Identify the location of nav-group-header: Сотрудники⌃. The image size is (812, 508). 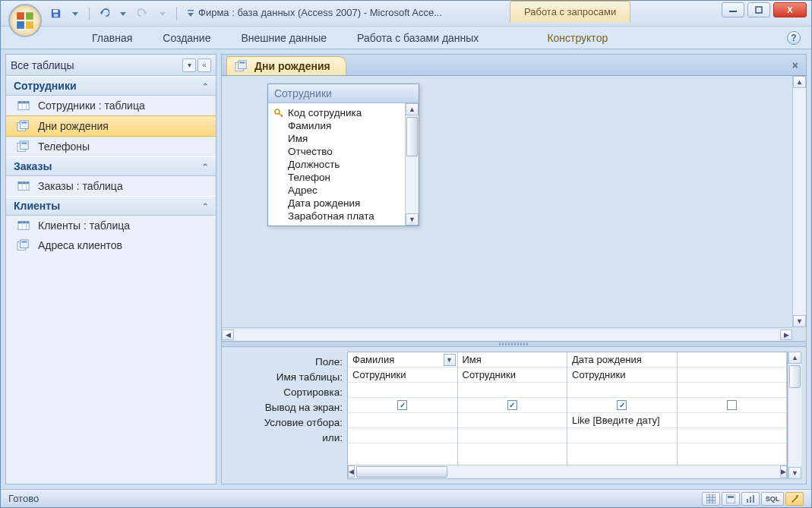
(111, 86).